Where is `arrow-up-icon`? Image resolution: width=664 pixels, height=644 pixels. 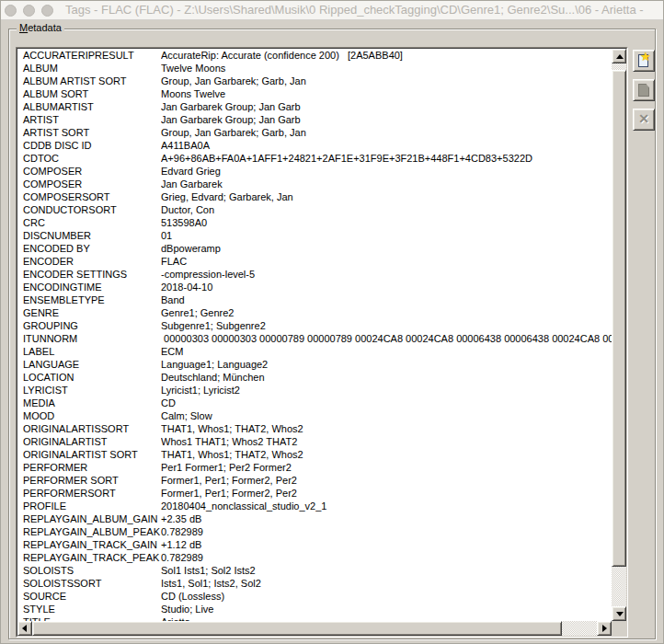
arrow-up-icon is located at coordinates (620, 57).